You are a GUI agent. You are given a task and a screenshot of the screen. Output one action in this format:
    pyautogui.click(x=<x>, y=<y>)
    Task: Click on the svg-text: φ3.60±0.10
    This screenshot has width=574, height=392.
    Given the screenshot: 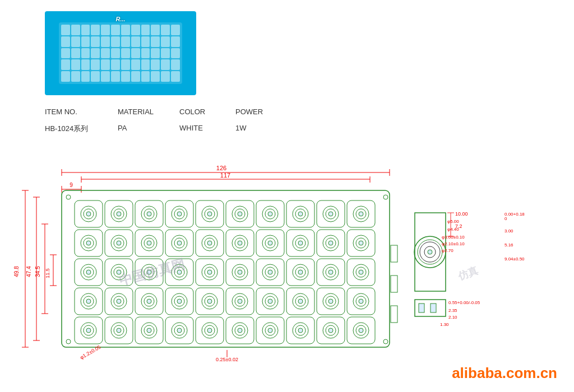 What is the action you would take?
    pyautogui.click(x=453, y=237)
    